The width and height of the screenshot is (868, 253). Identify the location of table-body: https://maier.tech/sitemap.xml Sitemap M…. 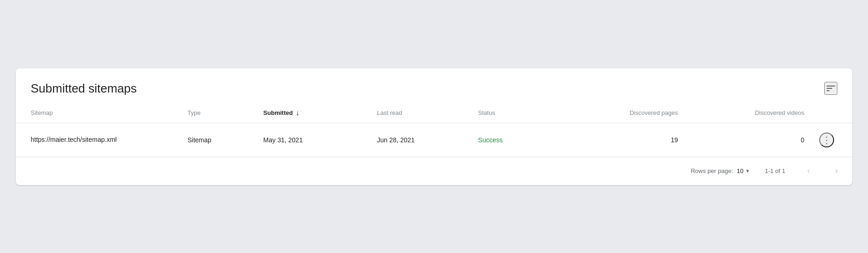
(434, 140).